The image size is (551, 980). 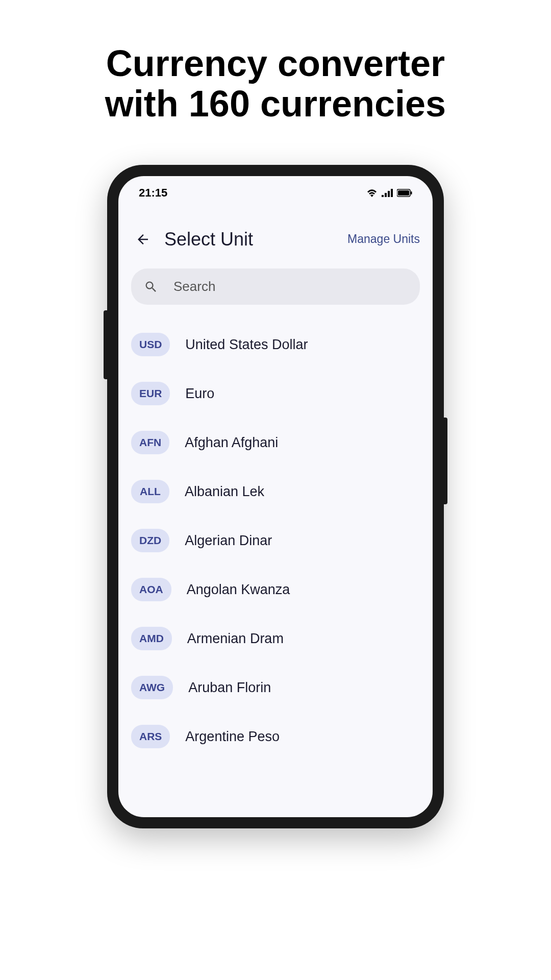 What do you see at coordinates (276, 590) in the screenshot?
I see `currency-item: AOAAngolan Kwanza` at bounding box center [276, 590].